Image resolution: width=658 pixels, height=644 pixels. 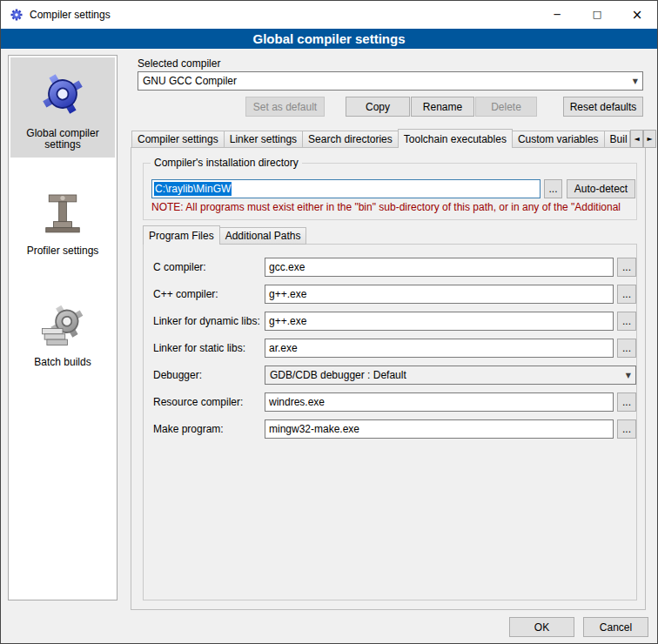 What do you see at coordinates (188, 429) in the screenshot?
I see `make-program-label: Make program:` at bounding box center [188, 429].